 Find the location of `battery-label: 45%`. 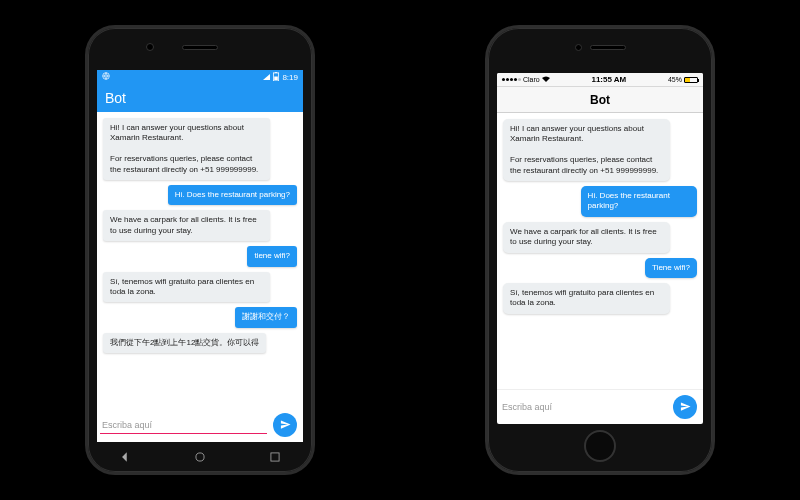

battery-label: 45% is located at coordinates (675, 80).